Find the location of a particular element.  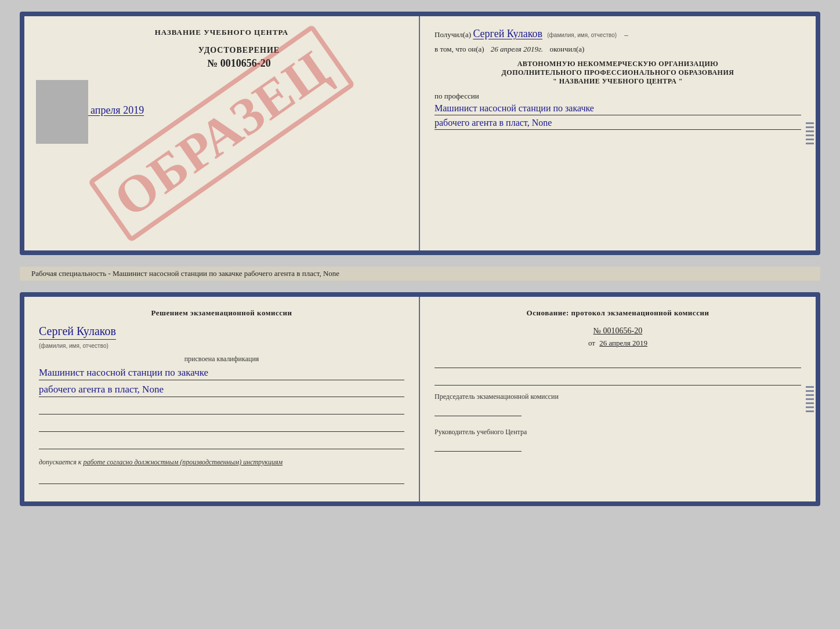

name-hint: (фамилия, имя, отчество) is located at coordinates (582, 35).